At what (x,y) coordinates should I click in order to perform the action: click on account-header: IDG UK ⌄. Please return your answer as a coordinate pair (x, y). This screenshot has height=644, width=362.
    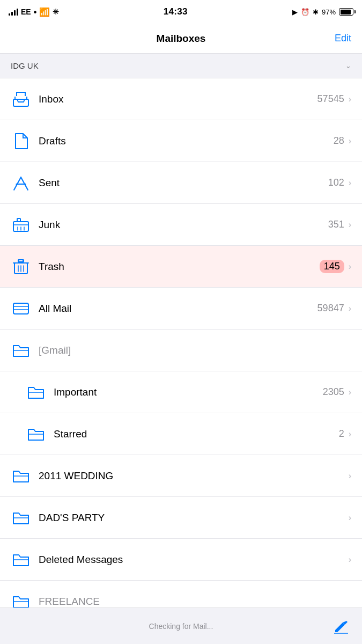
    Looking at the image, I should click on (181, 66).